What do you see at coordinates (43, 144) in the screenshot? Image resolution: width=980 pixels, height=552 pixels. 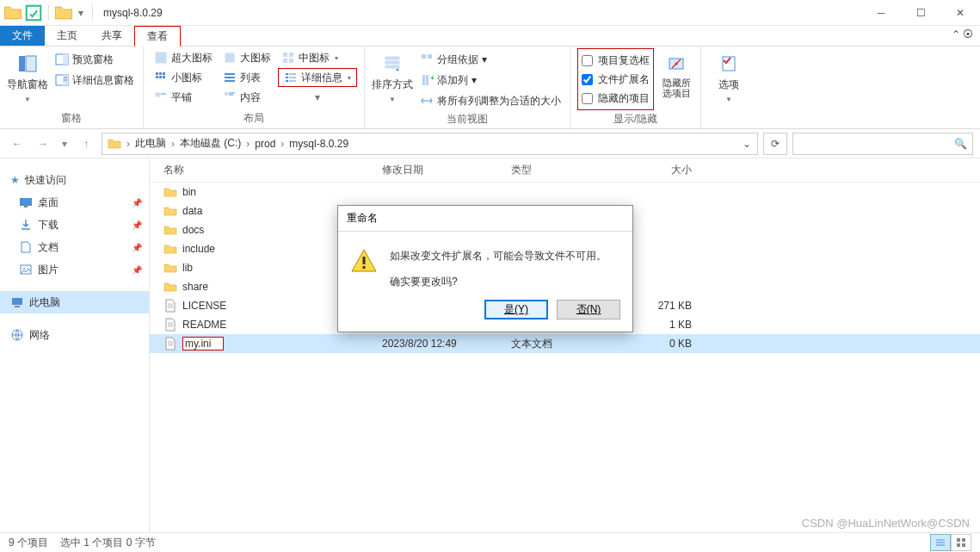 I see `forward-button: →` at bounding box center [43, 144].